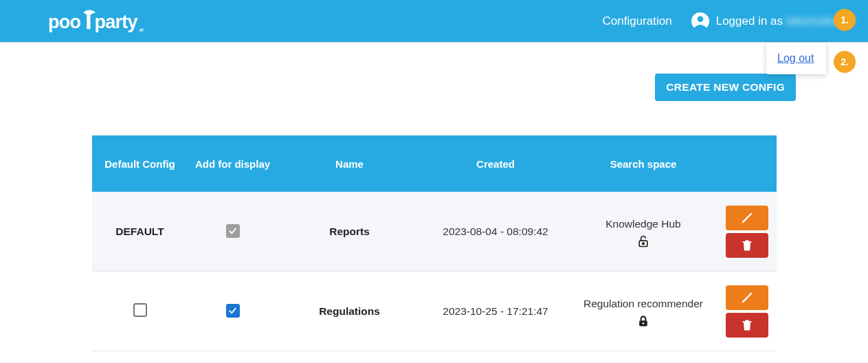  Describe the element at coordinates (772, 21) in the screenshot. I see `user-menu: Logged in as lakomcikovar` at that location.